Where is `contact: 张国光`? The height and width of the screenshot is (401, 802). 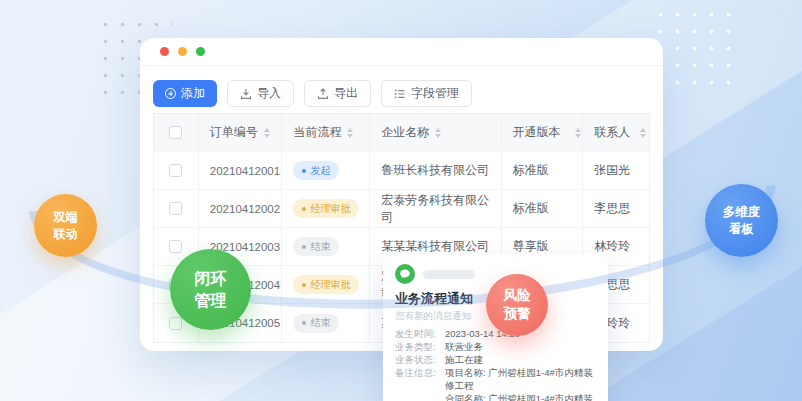
contact: 张国光 is located at coordinates (616, 170).